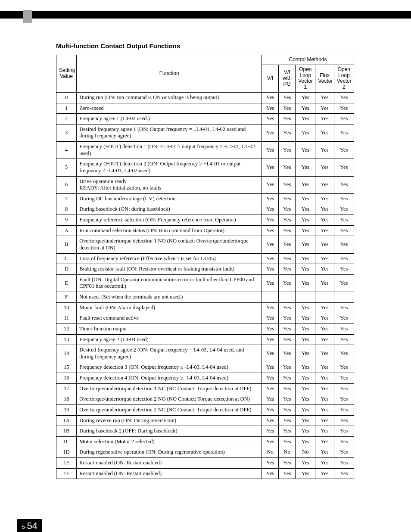 The image size is (411, 532). What do you see at coordinates (169, 400) in the screenshot?
I see `cell-function: Overtorque/undertorque detection 2 NO (N…` at bounding box center [169, 400].